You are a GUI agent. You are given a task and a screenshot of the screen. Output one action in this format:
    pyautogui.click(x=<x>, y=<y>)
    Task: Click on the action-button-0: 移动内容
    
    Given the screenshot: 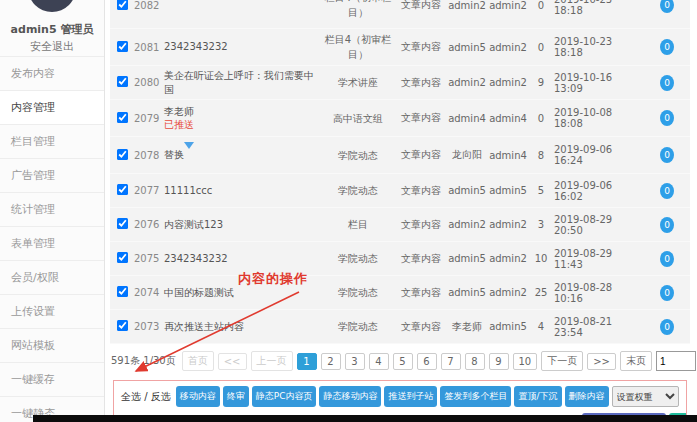 What is the action you would take?
    pyautogui.click(x=198, y=396)
    